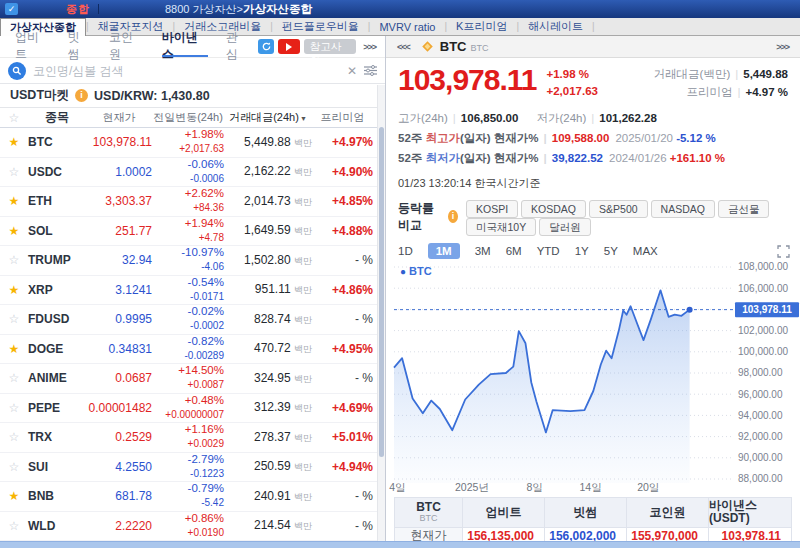 The height and width of the screenshot is (548, 800). I want to click on coin-volume: 1,502.80 백만, so click(268, 260).